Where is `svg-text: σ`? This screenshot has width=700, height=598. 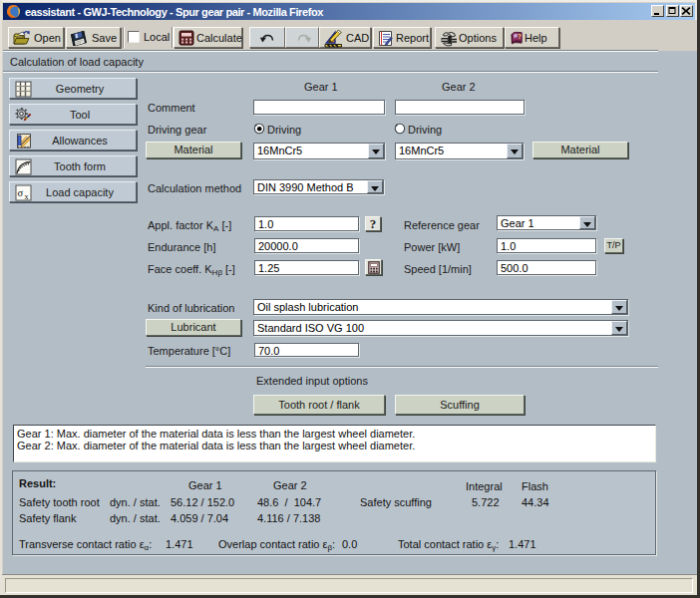 svg-text: σ is located at coordinates (21, 193).